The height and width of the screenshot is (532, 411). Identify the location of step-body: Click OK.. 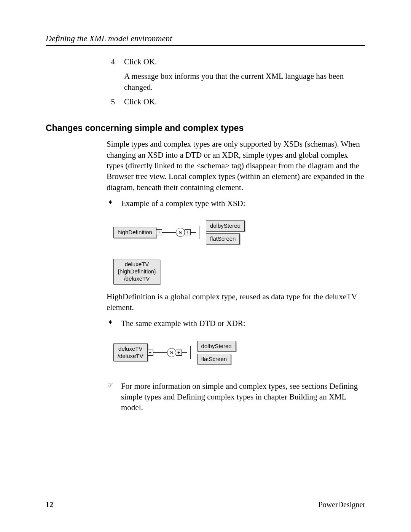
(245, 102).